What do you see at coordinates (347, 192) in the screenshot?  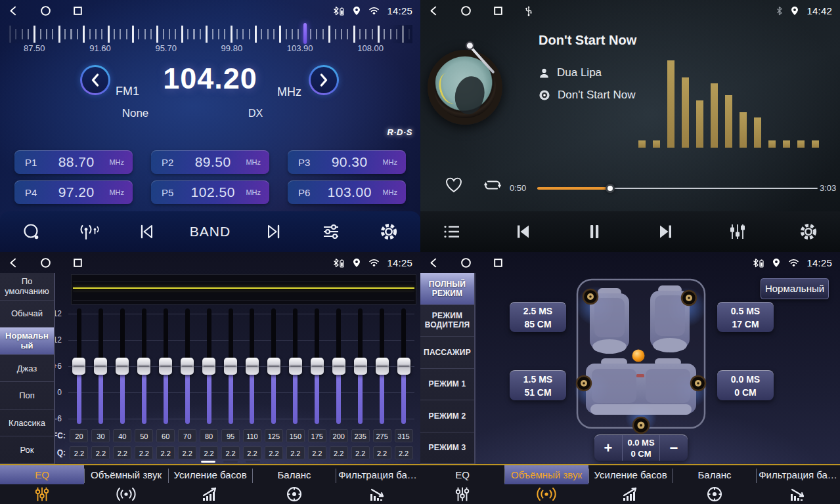 I see `radio-preset-button: P6 103.00 MHz` at bounding box center [347, 192].